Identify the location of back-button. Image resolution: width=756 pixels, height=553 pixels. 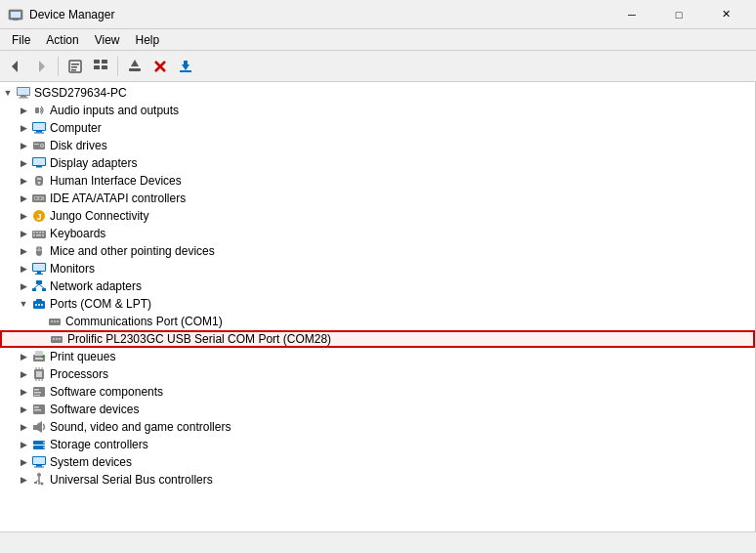
(16, 66).